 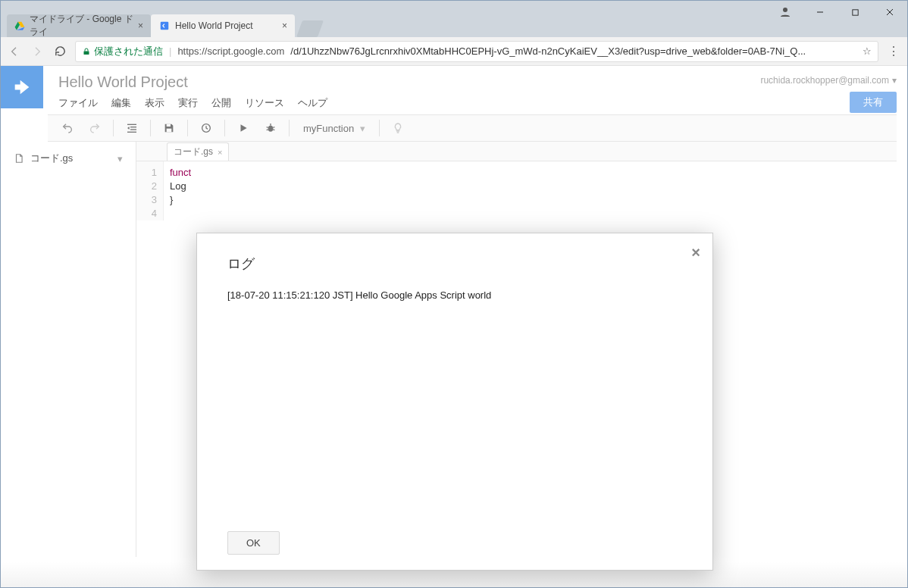 What do you see at coordinates (164, 26) in the screenshot?
I see `apps-script-icon` at bounding box center [164, 26].